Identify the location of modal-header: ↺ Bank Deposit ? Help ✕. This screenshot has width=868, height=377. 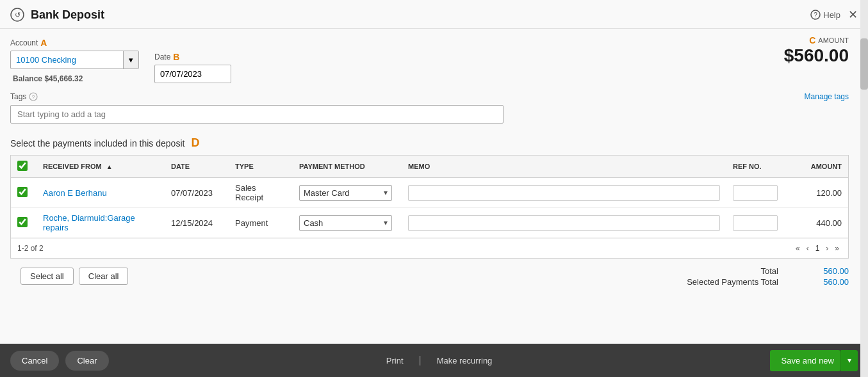
(434, 14).